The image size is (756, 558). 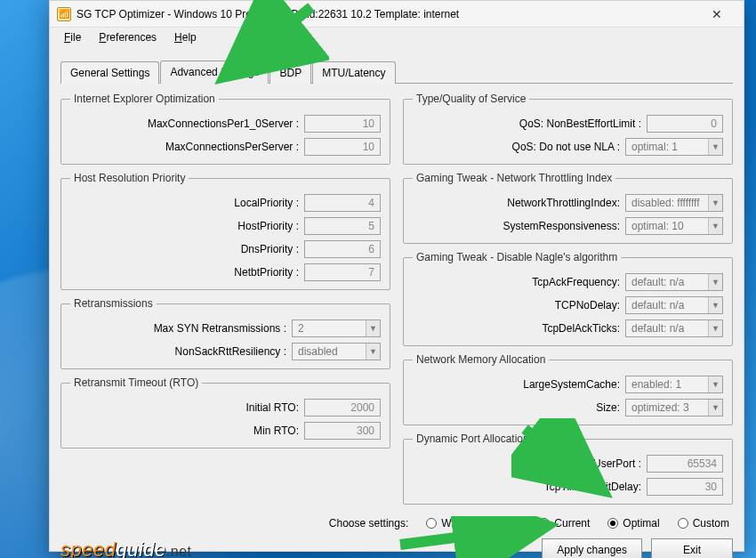 I want to click on group-qos: Type/Quality of Service QoS: NonBestEffo…, so click(x=567, y=128).